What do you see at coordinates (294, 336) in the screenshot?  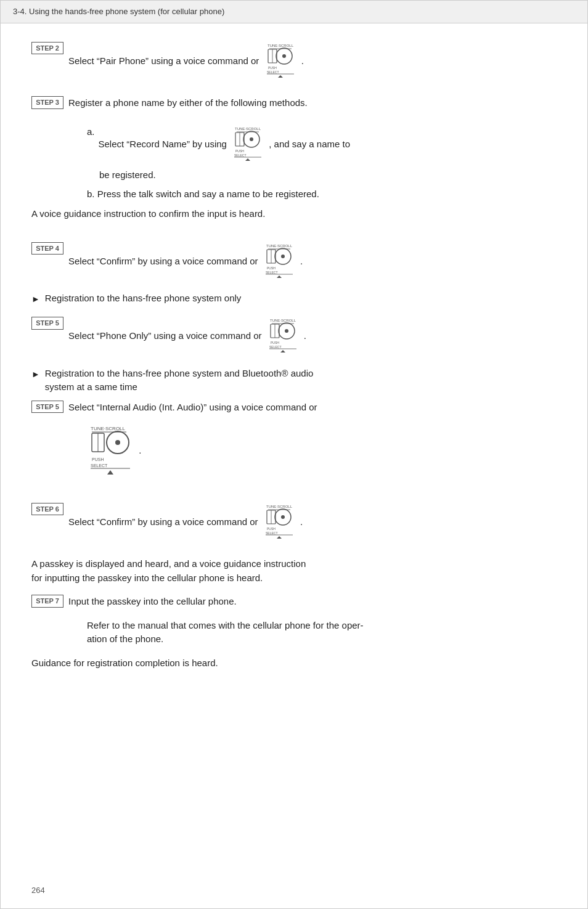 I see `step-5a-block: STEP 5 Select “Phone Only” using a voice…` at bounding box center [294, 336].